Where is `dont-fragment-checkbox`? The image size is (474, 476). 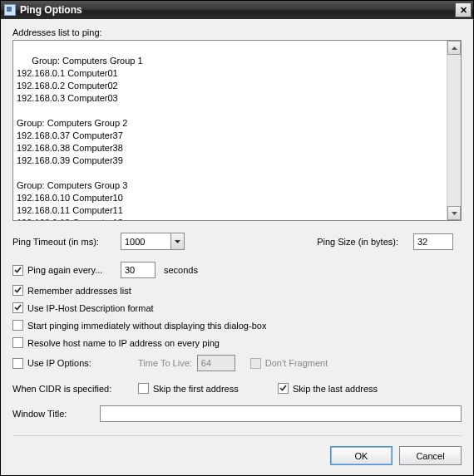 dont-fragment-checkbox is located at coordinates (256, 364).